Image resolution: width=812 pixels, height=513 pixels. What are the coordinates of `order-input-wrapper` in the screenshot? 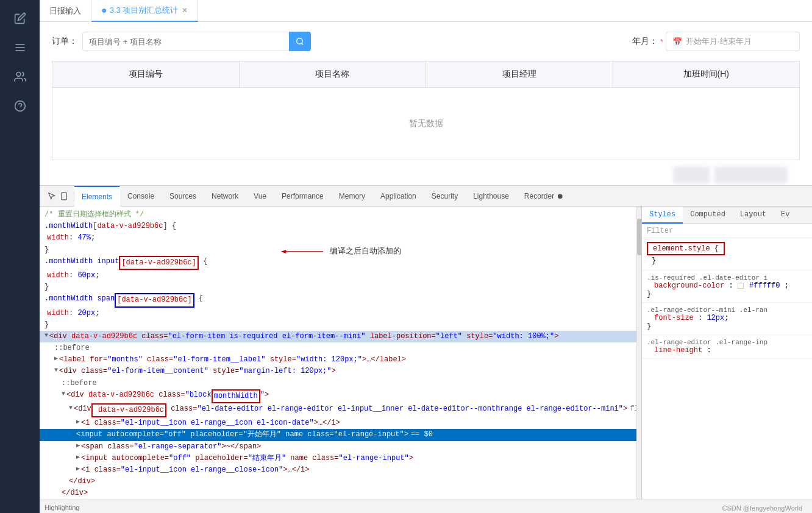 It's located at (186, 41).